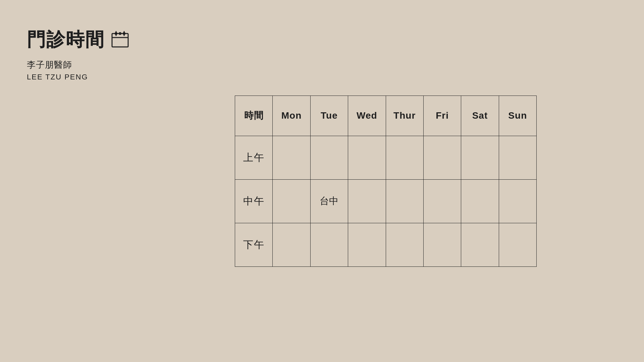 This screenshot has width=644, height=362. I want to click on calendar-icon, so click(120, 40).